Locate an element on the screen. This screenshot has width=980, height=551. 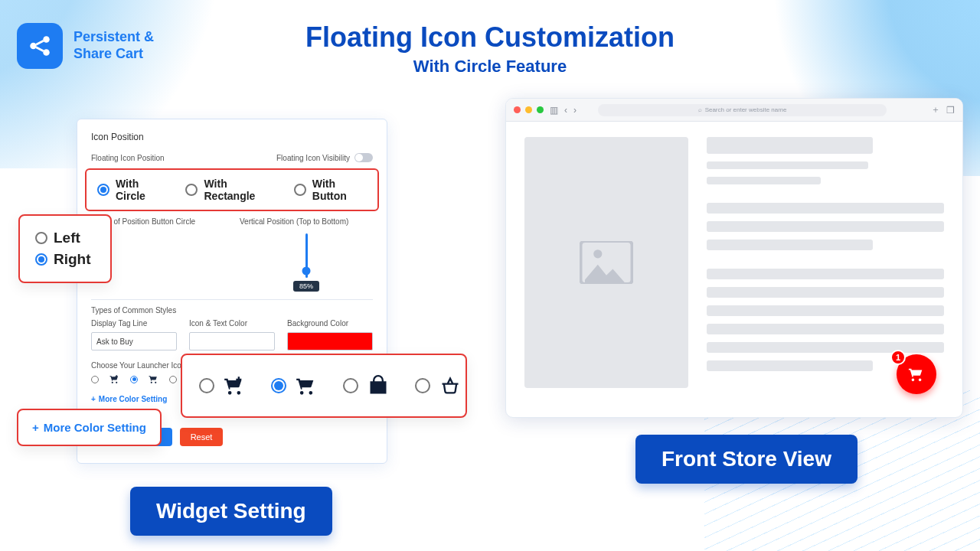
icon-text-color-label: Icon & Text Color is located at coordinates (232, 323).